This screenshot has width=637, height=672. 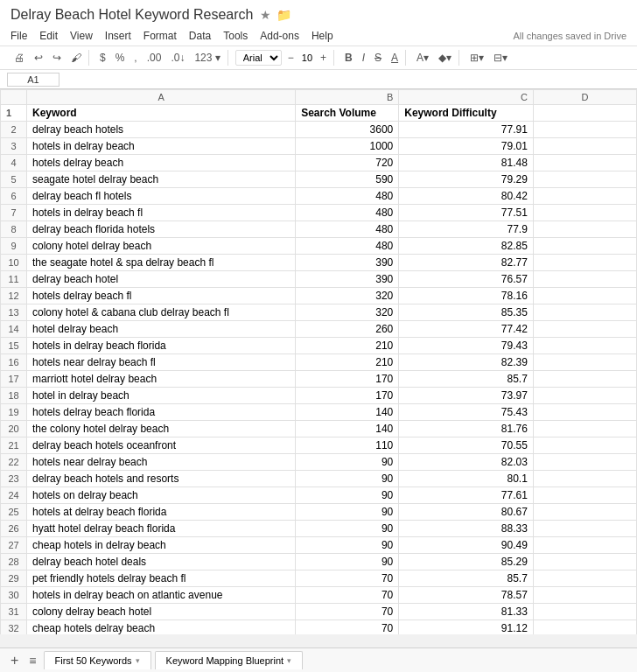 I want to click on menu-tools: Tools, so click(x=235, y=36).